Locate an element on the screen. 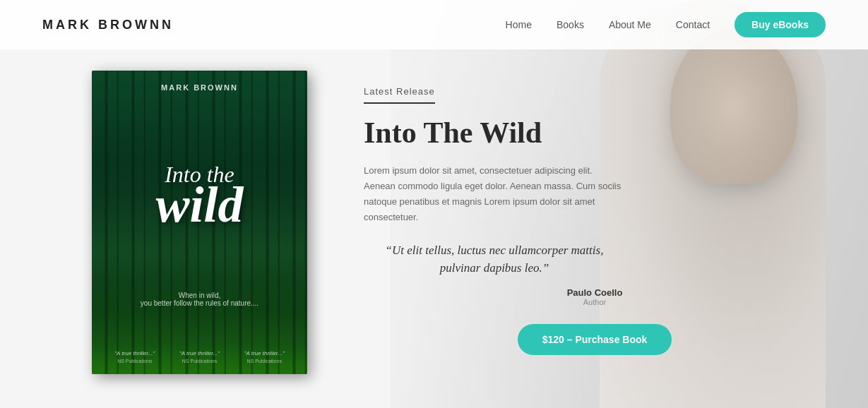 The height and width of the screenshot is (408, 868). quote-text: “Ut elit tellus, luctus nec ullamcorper … is located at coordinates (494, 260).